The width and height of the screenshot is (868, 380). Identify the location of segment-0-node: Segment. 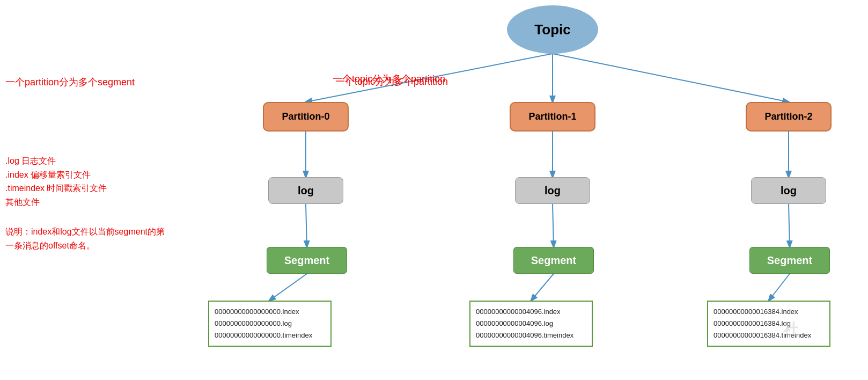
(307, 260).